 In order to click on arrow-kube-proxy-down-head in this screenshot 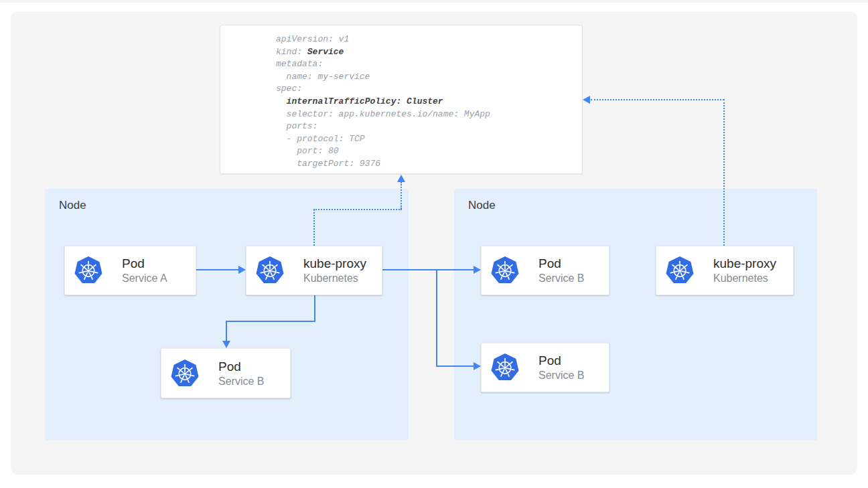, I will do `click(226, 344)`.